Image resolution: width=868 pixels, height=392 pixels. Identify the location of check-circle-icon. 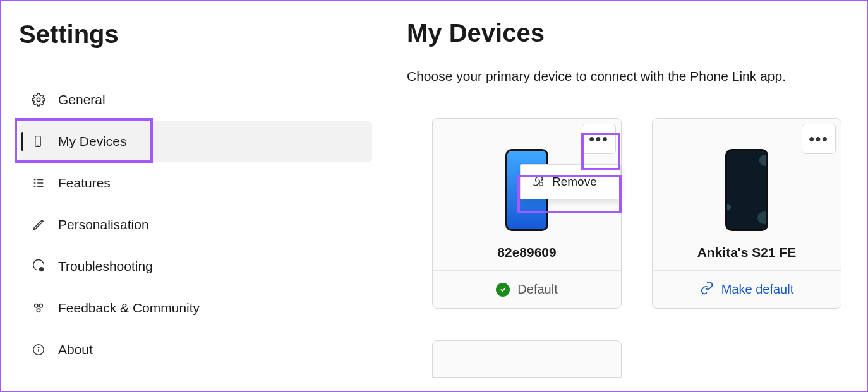
(503, 290).